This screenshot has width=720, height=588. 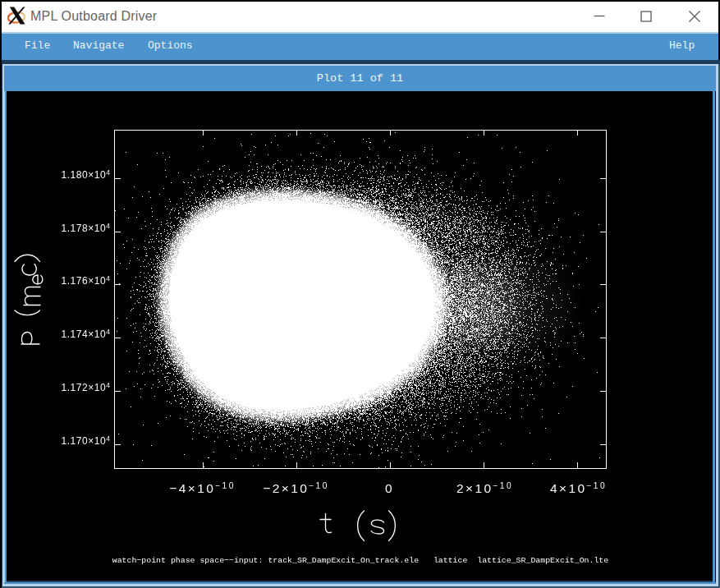 I want to click on svg-text: 4×10−10, so click(x=578, y=488).